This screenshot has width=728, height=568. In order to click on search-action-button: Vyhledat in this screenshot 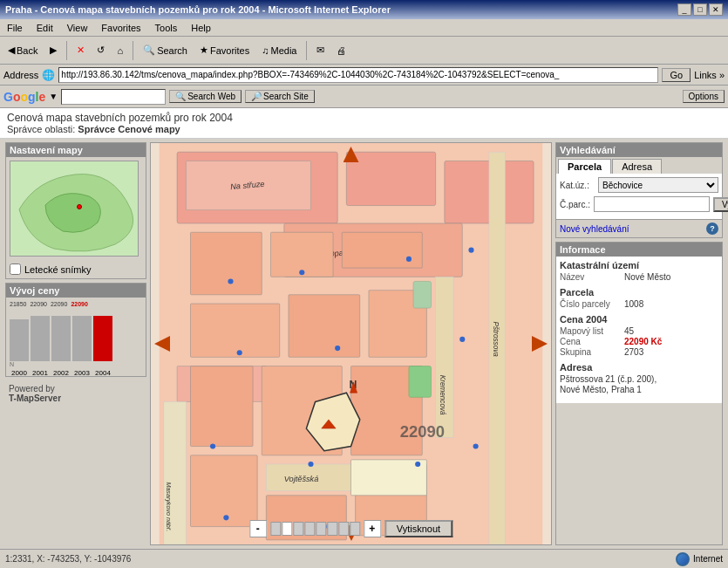, I will do `click(720, 204)`.